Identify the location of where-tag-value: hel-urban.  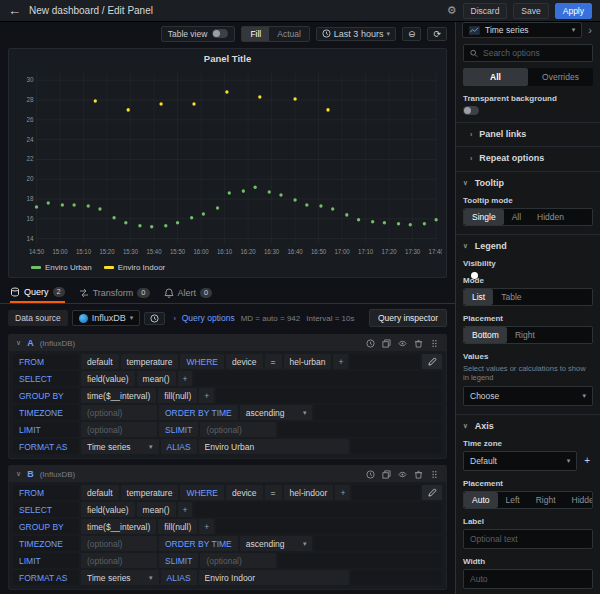
(308, 362).